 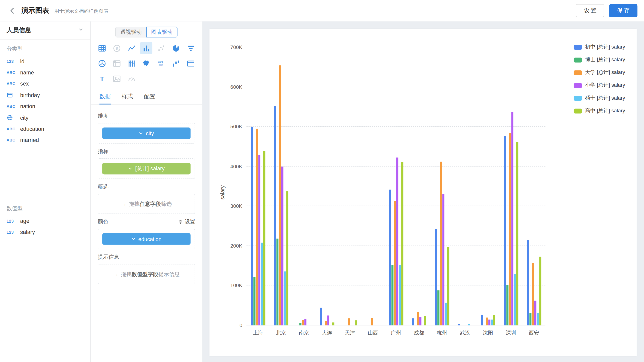 I want to click on metric-pill-salary: [总计] salary, so click(x=146, y=169).